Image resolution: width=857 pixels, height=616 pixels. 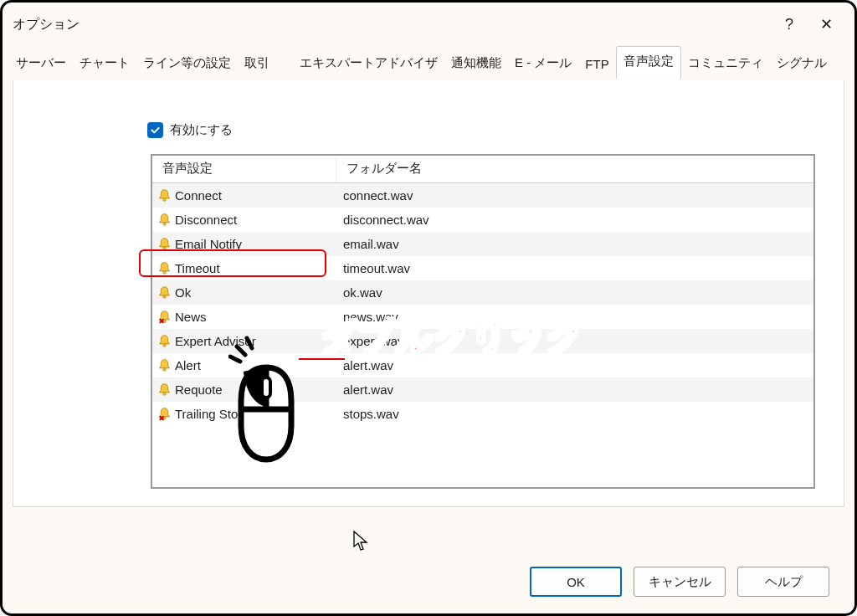 I want to click on header-folder-name: フォルダー名, so click(x=575, y=169).